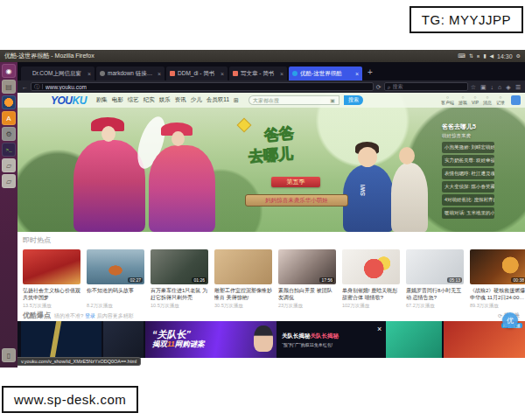 The image size is (525, 420). Describe the element at coordinates (9, 355) in the screenshot. I see `launcher-item-trash: ▯` at that location.